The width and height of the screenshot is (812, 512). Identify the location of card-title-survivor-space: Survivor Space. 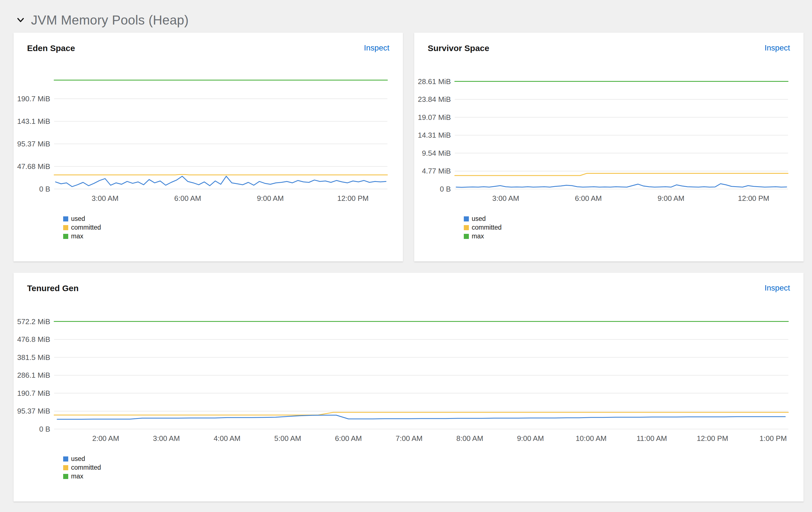
(459, 48).